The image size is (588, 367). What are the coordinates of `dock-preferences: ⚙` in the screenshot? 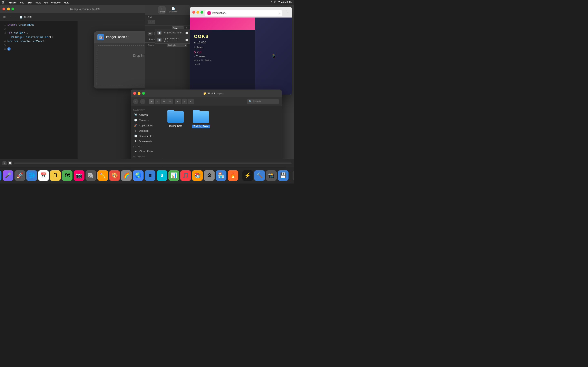 It's located at (209, 175).